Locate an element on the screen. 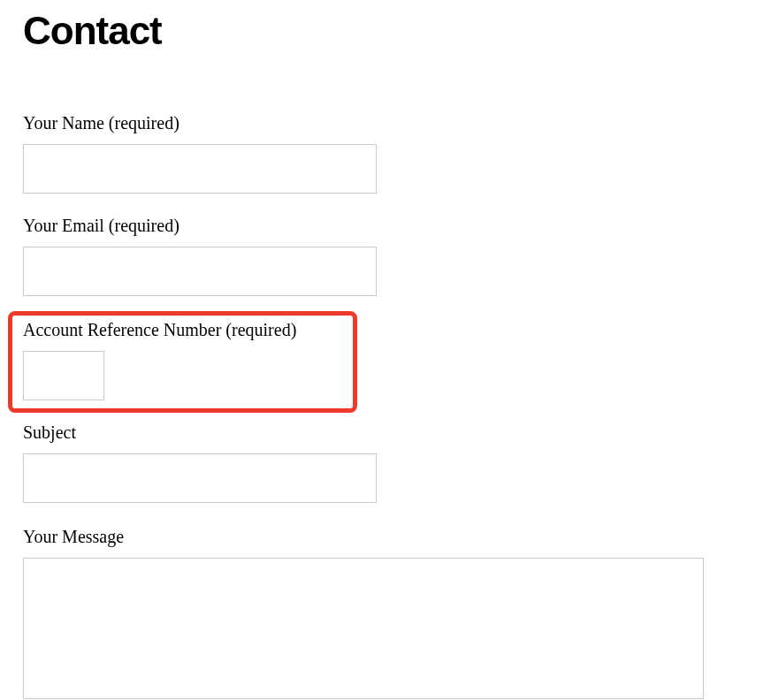 Image resolution: width=764 pixels, height=700 pixels. field-group-account: Account Reference Number (required) is located at coordinates (159, 361).